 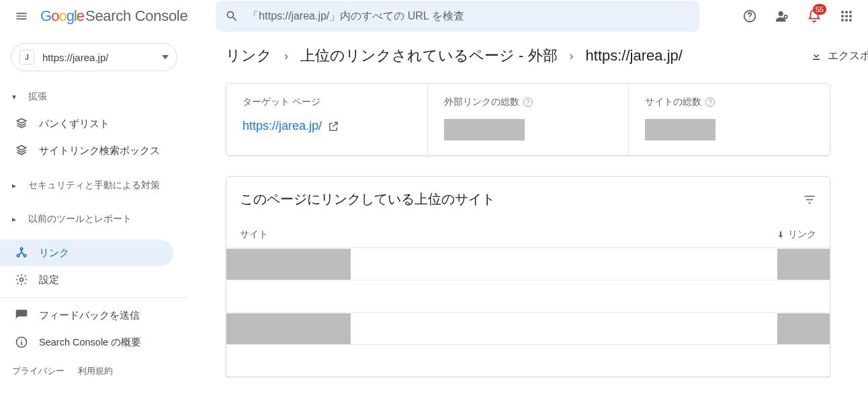 What do you see at coordinates (49, 280) in the screenshot?
I see `sidebar-item-label: 設定` at bounding box center [49, 280].